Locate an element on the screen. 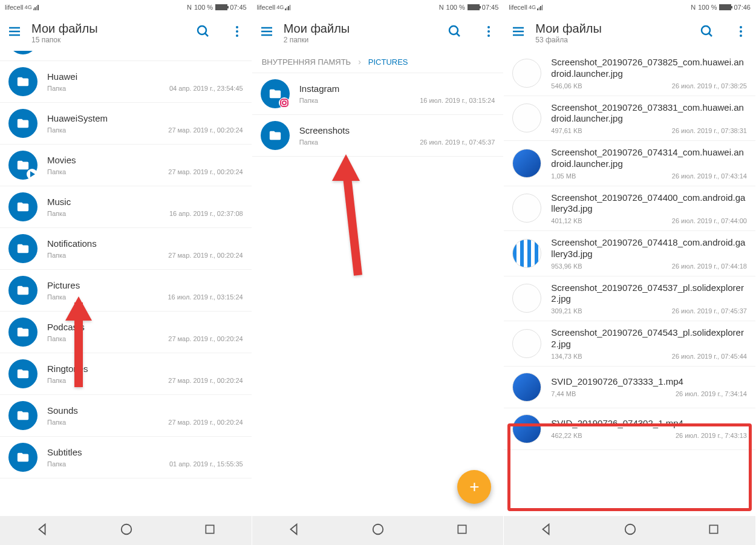 This screenshot has width=756, height=545. item-title: SVID_20190726_074302_1.mp4 is located at coordinates (649, 423).